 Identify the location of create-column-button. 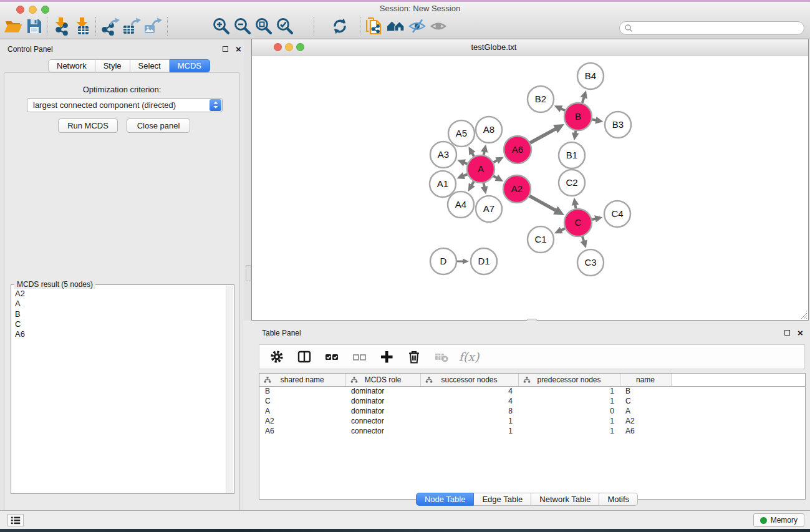
(387, 357).